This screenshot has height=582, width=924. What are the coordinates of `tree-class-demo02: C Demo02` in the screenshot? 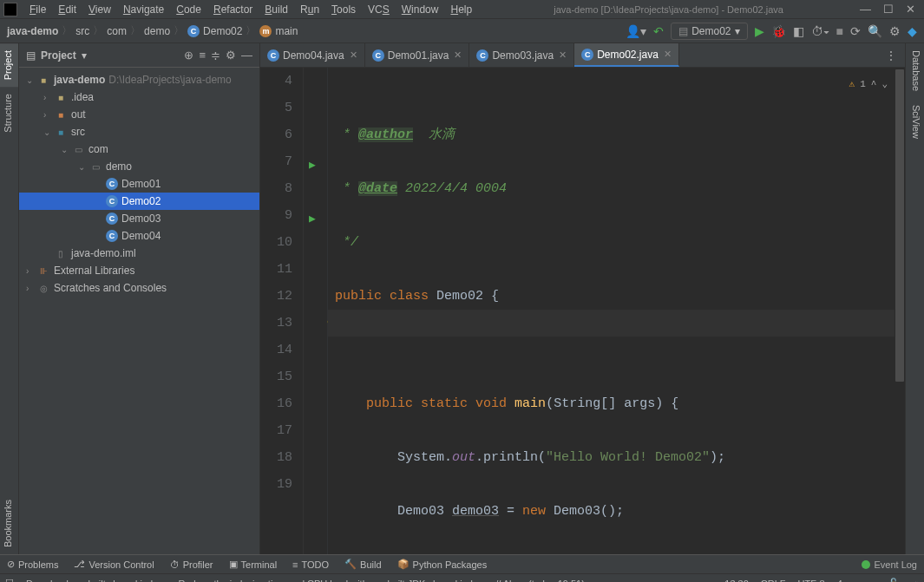 It's located at (139, 201).